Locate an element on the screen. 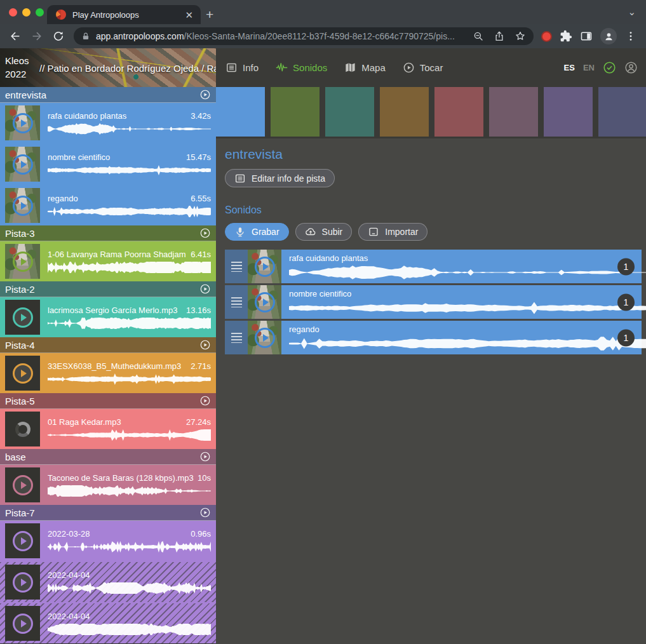  section-header: Pista-3 is located at coordinates (108, 234).